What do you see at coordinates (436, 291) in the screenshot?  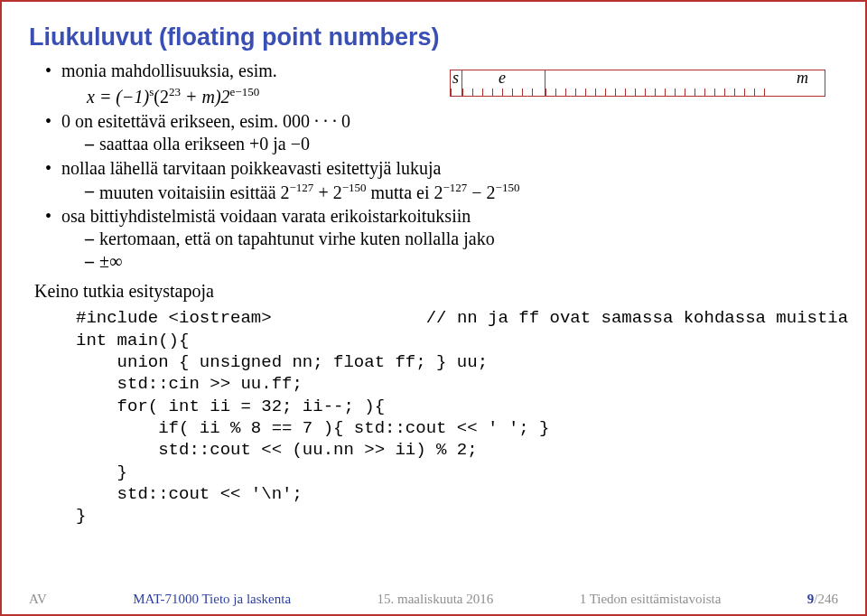 I see `subsection-heading: Keino tutkia esitystapoja` at bounding box center [436, 291].